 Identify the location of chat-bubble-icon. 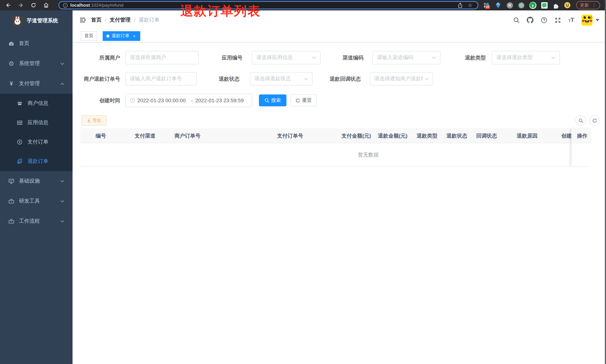
(544, 5).